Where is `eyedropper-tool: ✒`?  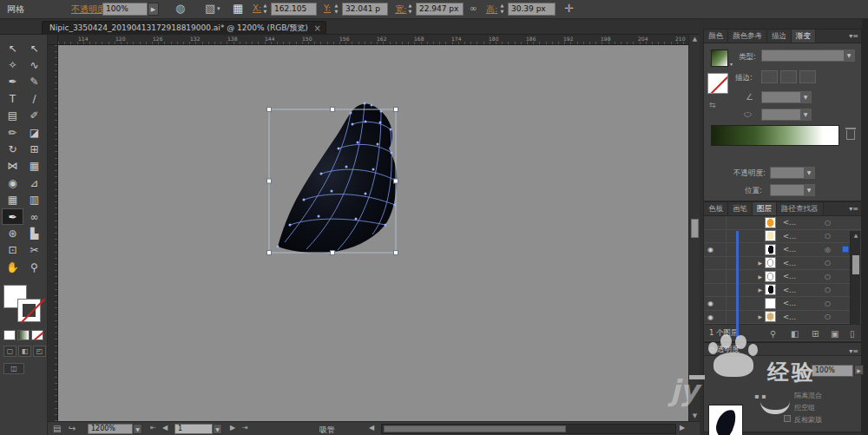 eyedropper-tool: ✒ is located at coordinates (12, 217).